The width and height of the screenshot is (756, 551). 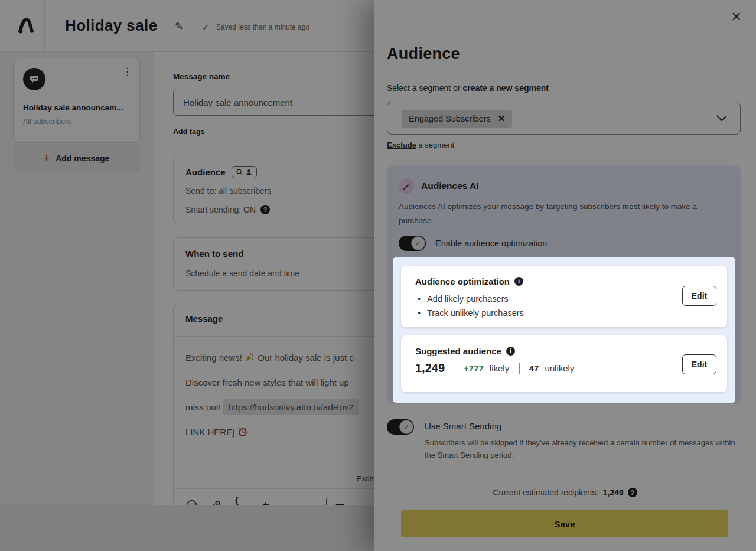 What do you see at coordinates (450, 186) in the screenshot?
I see `audiences-ai-title: Audiences AI` at bounding box center [450, 186].